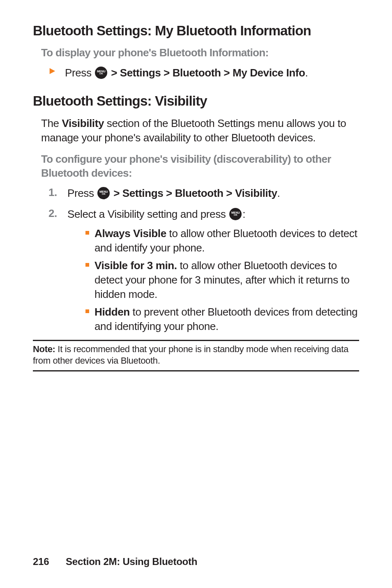 This screenshot has width=392, height=588. Describe the element at coordinates (204, 73) in the screenshot. I see `instruction-display-info: Press MENUOK > Settings > Bluetooth > My…` at that location.